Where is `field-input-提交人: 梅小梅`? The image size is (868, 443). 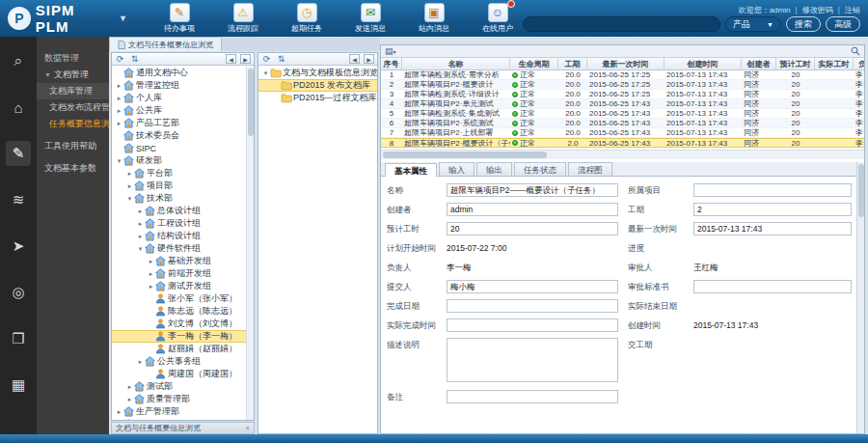
field-input-提交人: 梅小梅 is located at coordinates (532, 287).